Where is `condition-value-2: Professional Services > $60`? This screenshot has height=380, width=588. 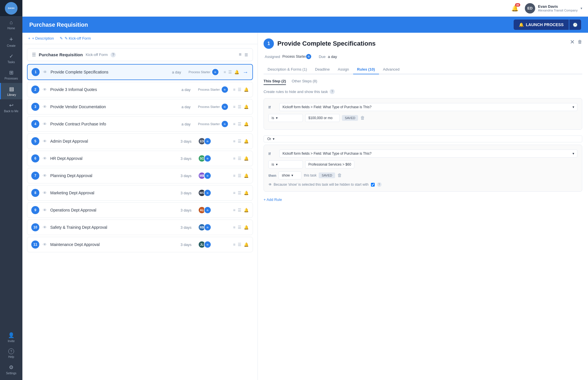
condition-value-2: Professional Services > $60 is located at coordinates (330, 164).